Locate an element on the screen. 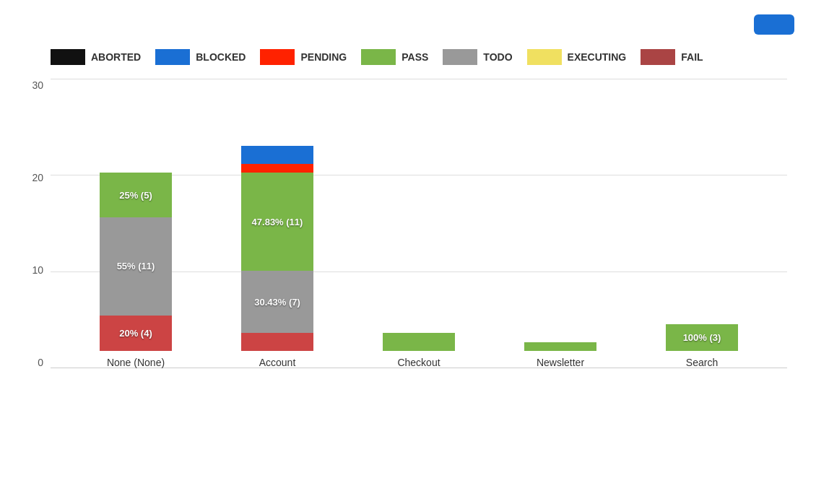  y-label: 20 is located at coordinates (30, 178).